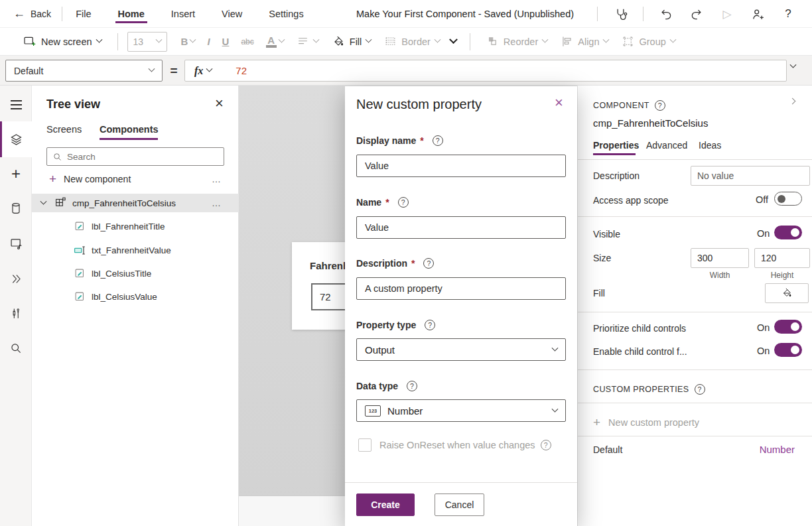  Describe the element at coordinates (614, 154) in the screenshot. I see `active-tab-underline` at that location.